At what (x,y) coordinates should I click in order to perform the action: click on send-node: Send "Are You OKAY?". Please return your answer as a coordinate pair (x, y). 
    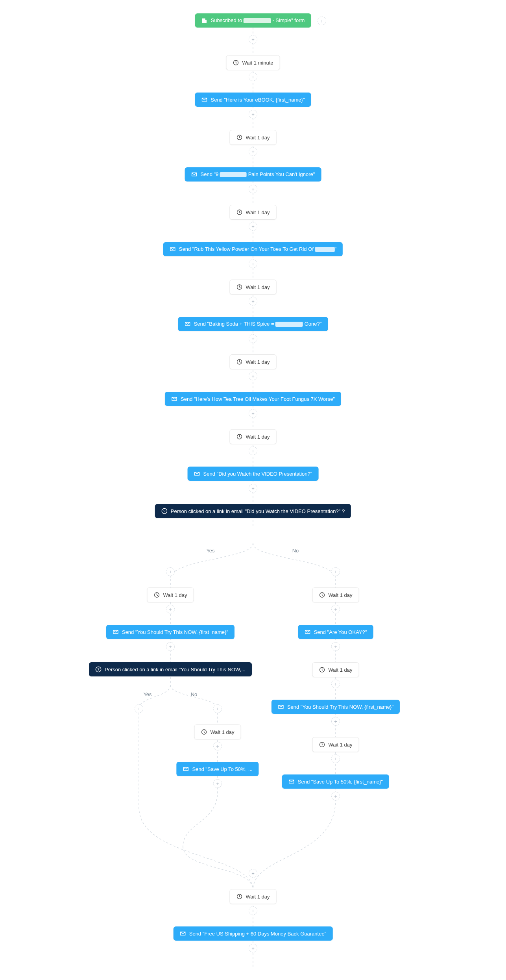
    Looking at the image, I should click on (336, 632).